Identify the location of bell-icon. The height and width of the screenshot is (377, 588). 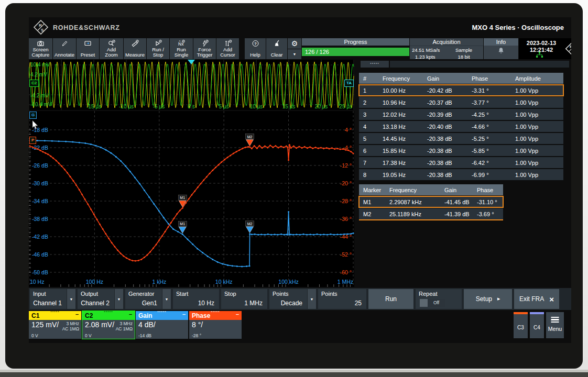
(501, 51).